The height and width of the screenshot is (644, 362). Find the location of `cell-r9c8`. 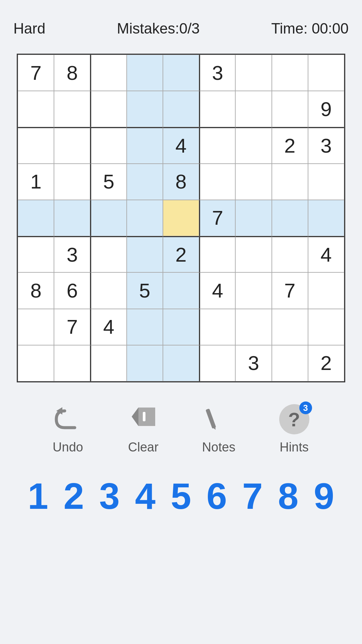

cell-r9c8 is located at coordinates (290, 363).